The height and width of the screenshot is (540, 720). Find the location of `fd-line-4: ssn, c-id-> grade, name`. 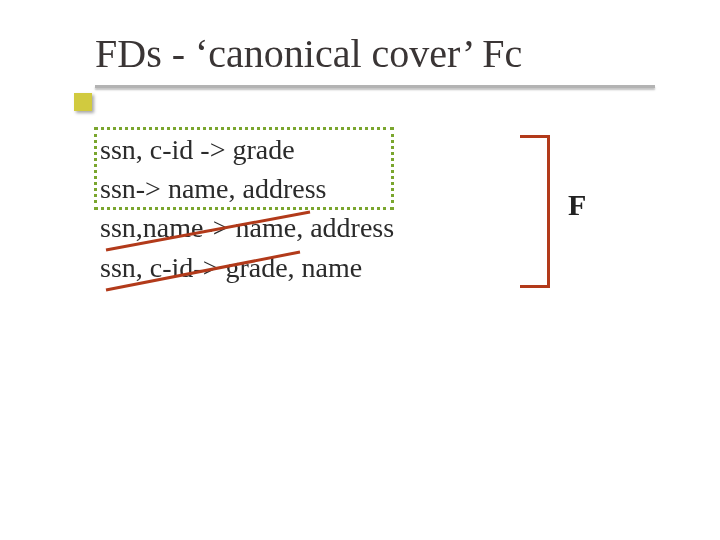

fd-line-4: ssn, c-id-> grade, name is located at coordinates (247, 268).